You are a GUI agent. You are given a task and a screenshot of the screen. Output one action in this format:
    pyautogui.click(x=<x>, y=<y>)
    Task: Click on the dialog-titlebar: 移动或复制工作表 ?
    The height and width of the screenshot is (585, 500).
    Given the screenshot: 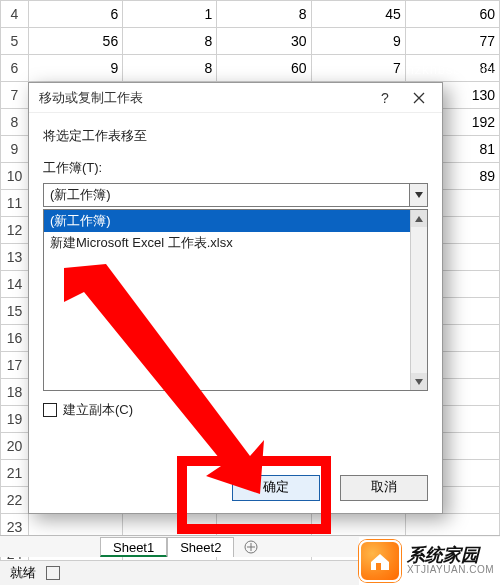 What is the action you would take?
    pyautogui.click(x=236, y=98)
    